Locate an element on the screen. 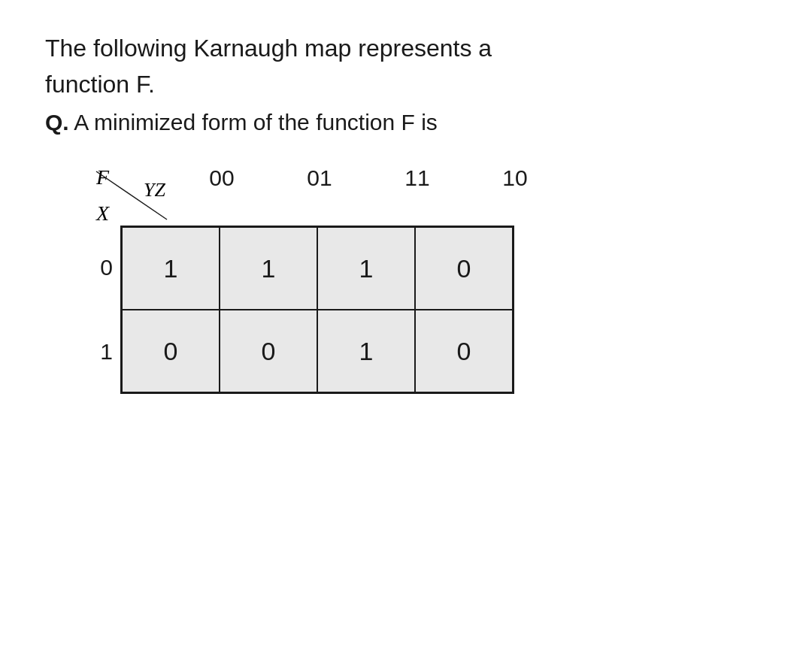  intro-line2: function F. is located at coordinates (100, 84).